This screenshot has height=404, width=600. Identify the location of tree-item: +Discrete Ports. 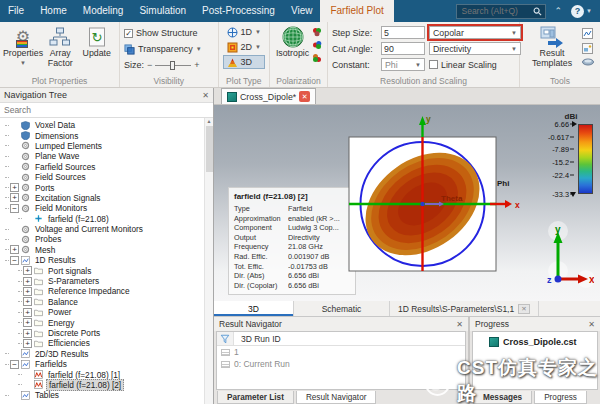
(102, 333).